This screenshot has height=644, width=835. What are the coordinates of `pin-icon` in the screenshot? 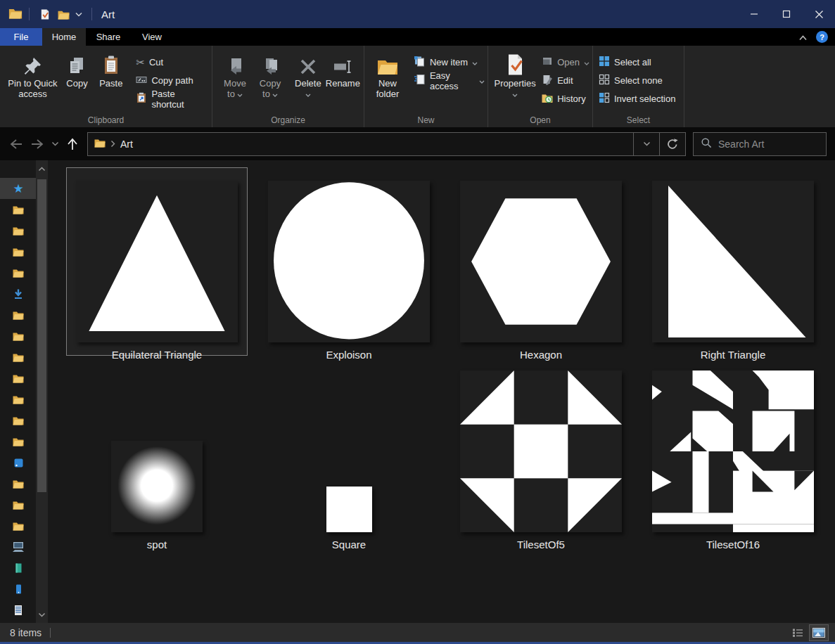 It's located at (32, 63).